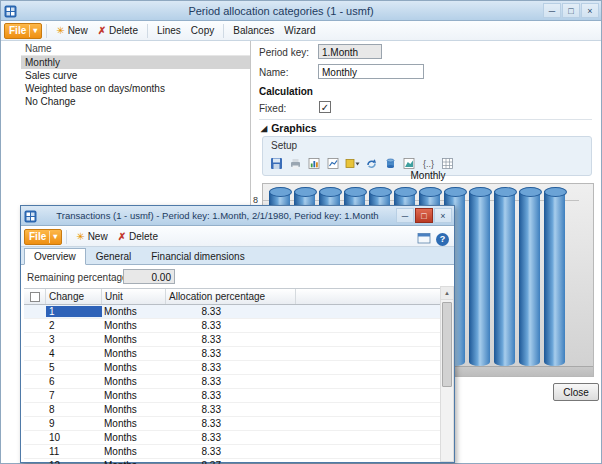  Describe the element at coordinates (325, 107) in the screenshot. I see `fixed-checkbox: ✓` at that location.